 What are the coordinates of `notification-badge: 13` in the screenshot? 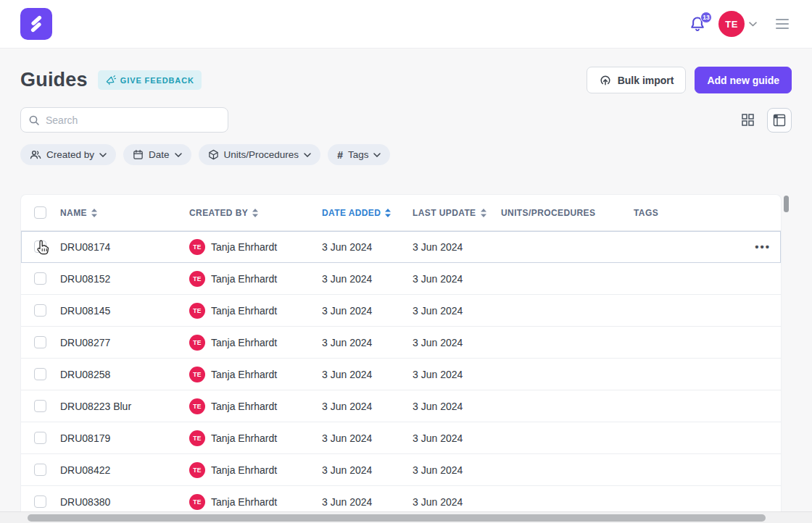 It's located at (706, 17).